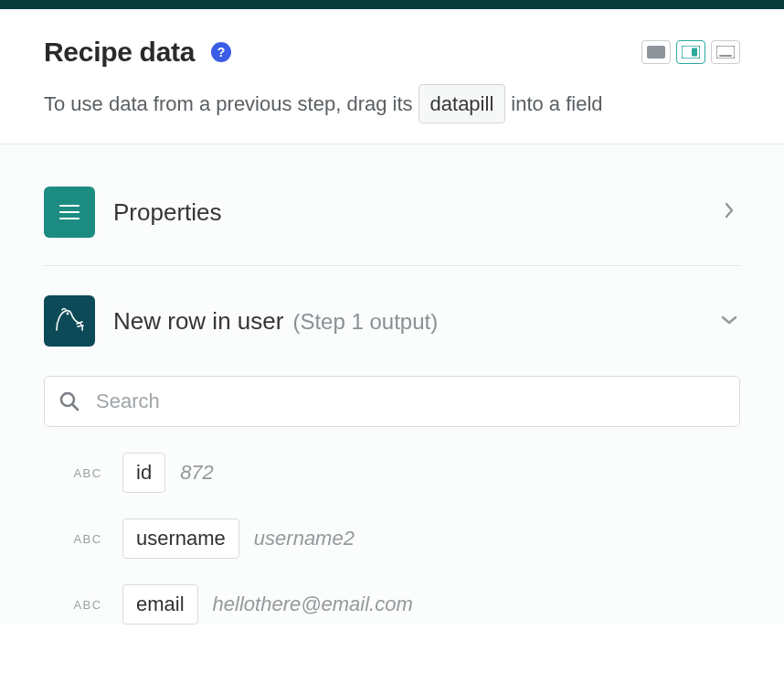 This screenshot has height=673, width=784. What do you see at coordinates (181, 539) in the screenshot?
I see `datapill-username: username` at bounding box center [181, 539].